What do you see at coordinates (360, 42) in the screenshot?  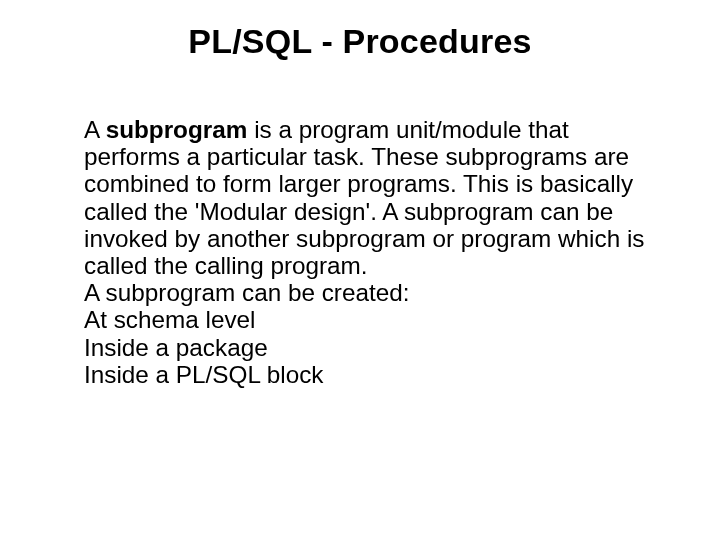 I see `slide-title: PL/SQL - Procedures` at bounding box center [360, 42].